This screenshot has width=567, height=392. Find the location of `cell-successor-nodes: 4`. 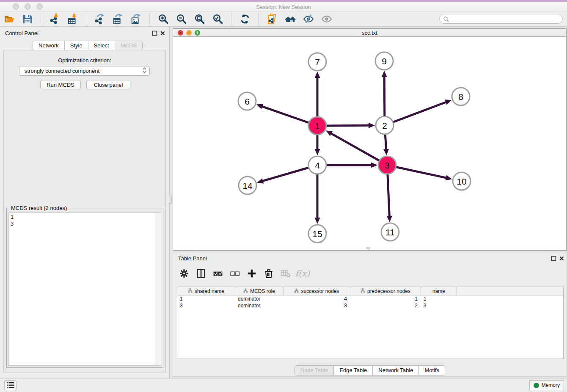

cell-successor-nodes: 4 is located at coordinates (317, 299).